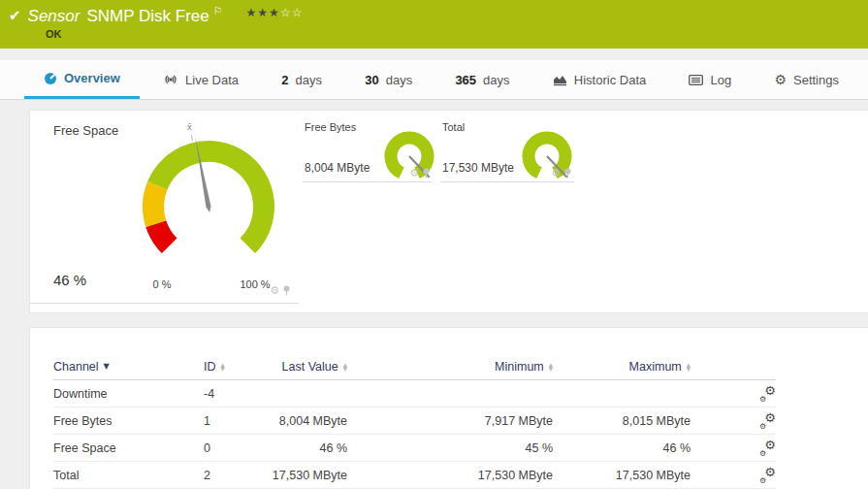 The image size is (868, 489). I want to click on tab-label: Overview, so click(92, 78).